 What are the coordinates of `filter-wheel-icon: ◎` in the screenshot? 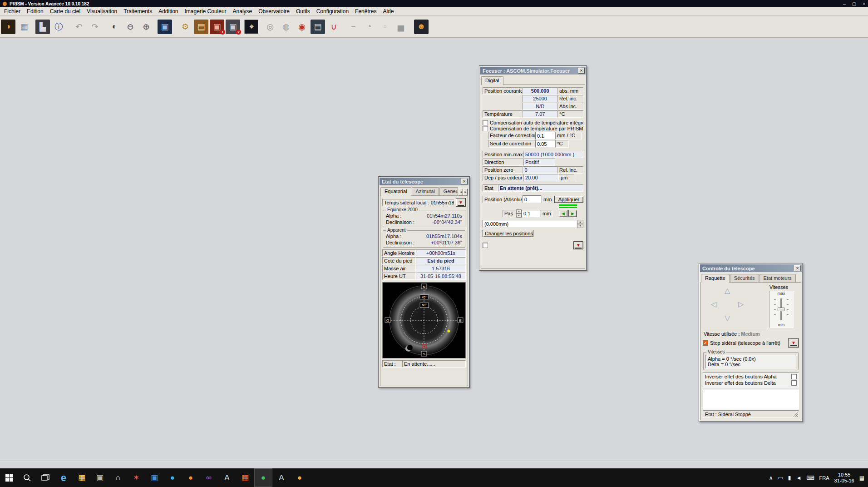 It's located at (270, 27).